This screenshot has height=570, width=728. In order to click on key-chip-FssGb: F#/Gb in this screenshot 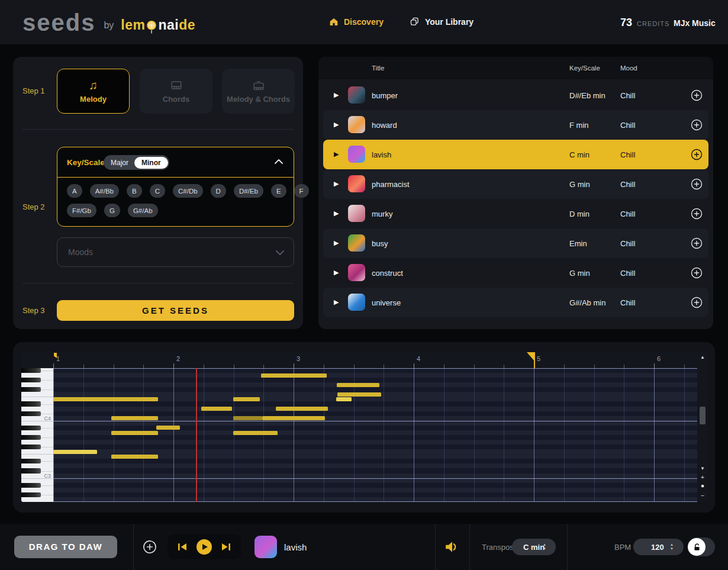, I will do `click(82, 211)`.